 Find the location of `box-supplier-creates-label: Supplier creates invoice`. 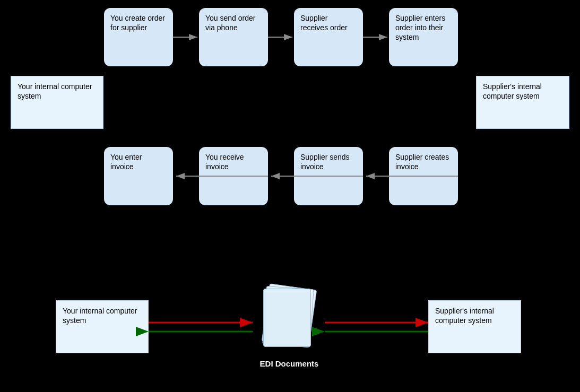

box-supplier-creates-label: Supplier creates invoice is located at coordinates (422, 162).